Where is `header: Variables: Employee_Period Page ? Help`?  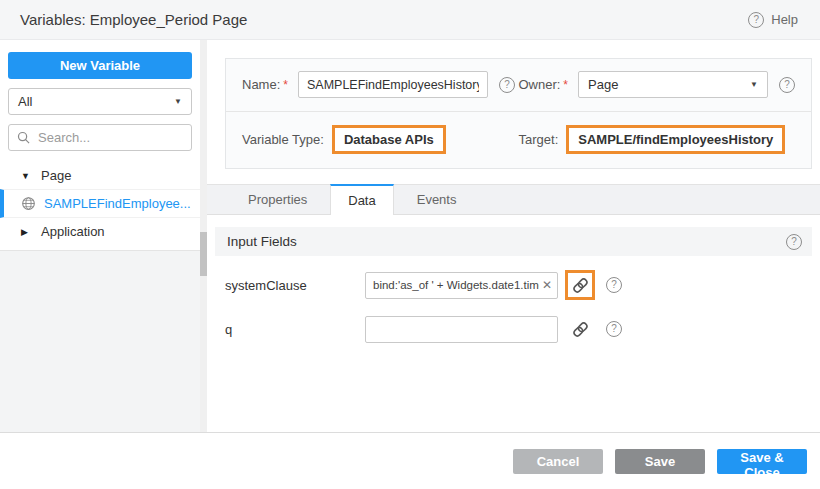
header: Variables: Employee_Period Page ? Help is located at coordinates (410, 20).